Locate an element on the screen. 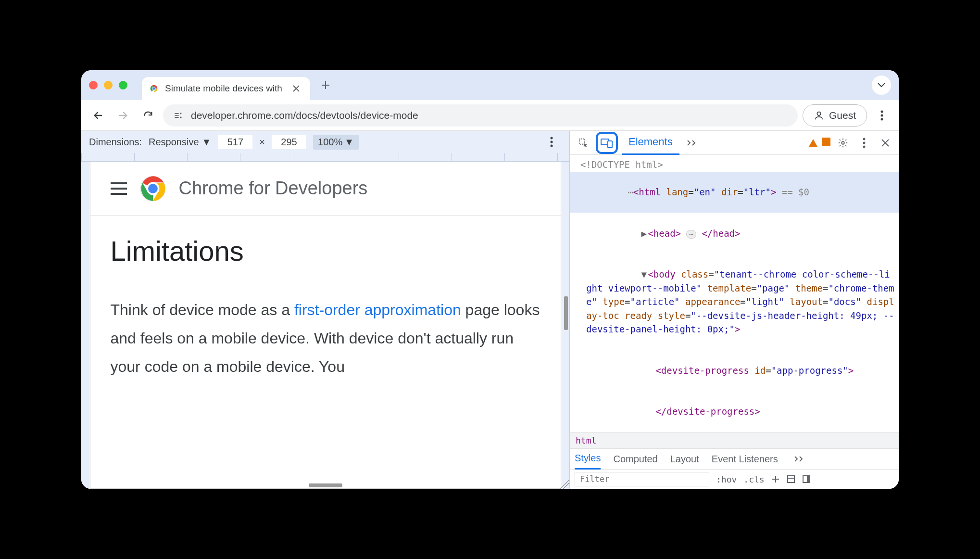  dom-node: </devsite-progress> is located at coordinates (734, 412).